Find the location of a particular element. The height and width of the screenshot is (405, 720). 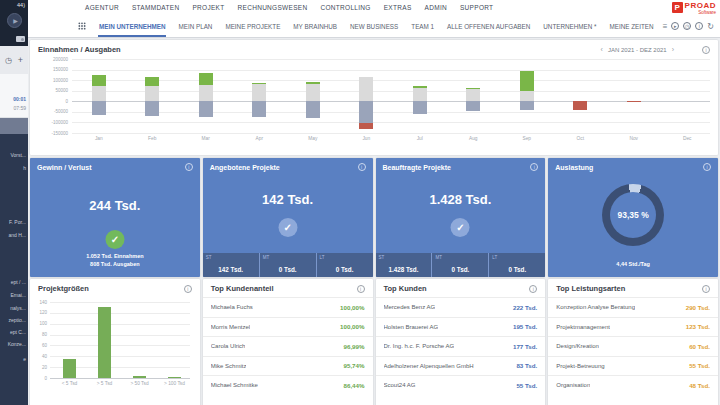

bar--50-Tsd is located at coordinates (140, 377).